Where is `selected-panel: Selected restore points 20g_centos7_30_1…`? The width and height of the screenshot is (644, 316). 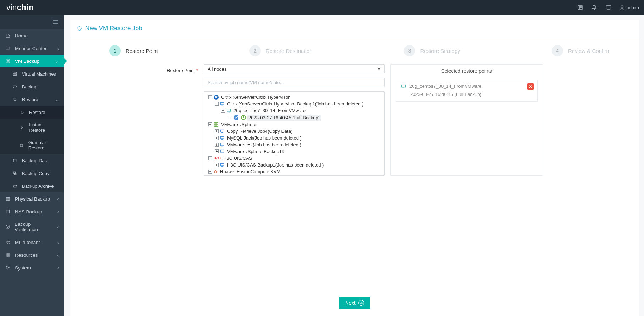
selected-panel: Selected restore points 20g_centos7_30_1… is located at coordinates (467, 120).